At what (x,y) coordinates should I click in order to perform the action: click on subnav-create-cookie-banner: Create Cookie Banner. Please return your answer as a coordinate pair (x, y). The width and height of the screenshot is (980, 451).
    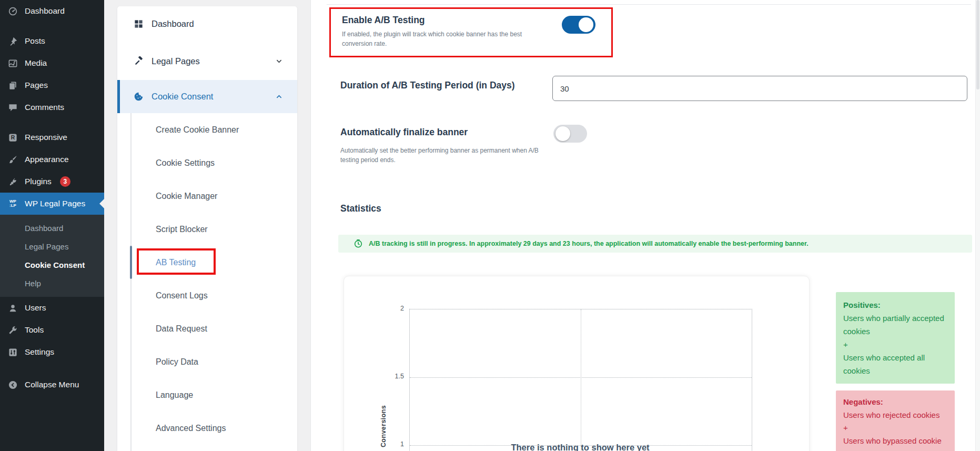
    Looking at the image, I should click on (207, 129).